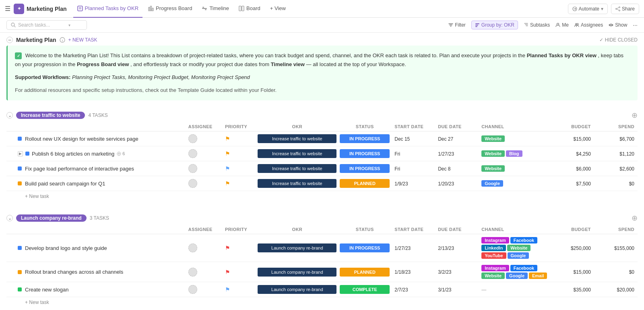  Describe the element at coordinates (582, 272) in the screenshot. I see `budget: $15,000` at that location.